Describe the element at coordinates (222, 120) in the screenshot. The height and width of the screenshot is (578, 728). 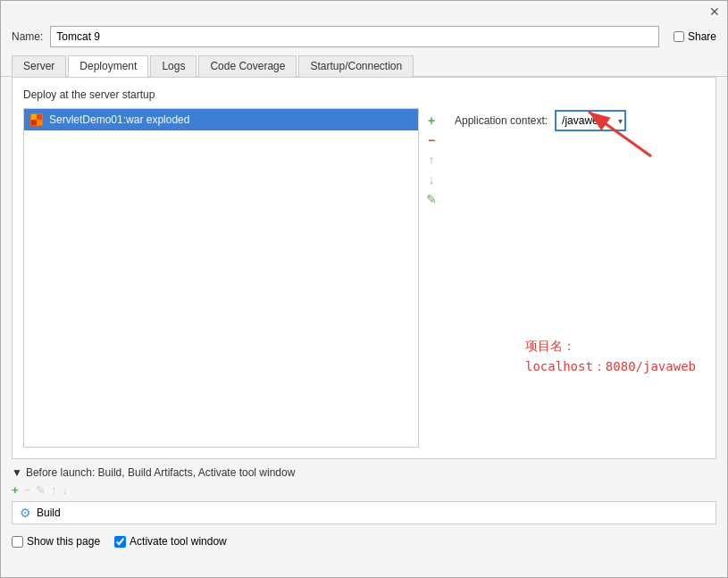
I see `artifact-item: ServletDemo01:war exploded` at that location.